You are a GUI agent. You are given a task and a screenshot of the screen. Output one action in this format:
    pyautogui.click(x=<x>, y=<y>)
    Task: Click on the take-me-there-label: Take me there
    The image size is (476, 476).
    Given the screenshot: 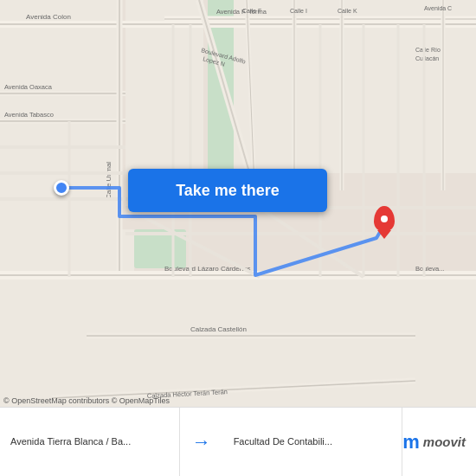 What is the action you would take?
    pyautogui.click(x=228, y=190)
    